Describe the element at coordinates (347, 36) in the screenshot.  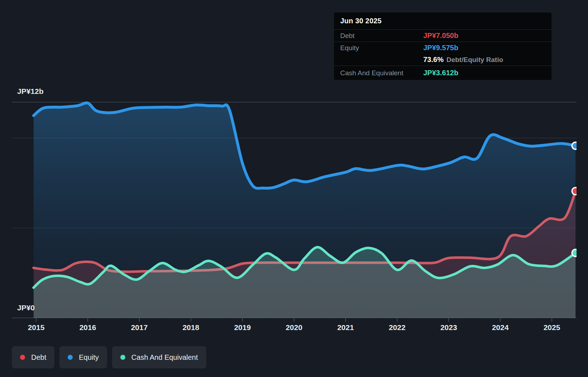
I see `tooltip-debt-label: Debt` at that location.